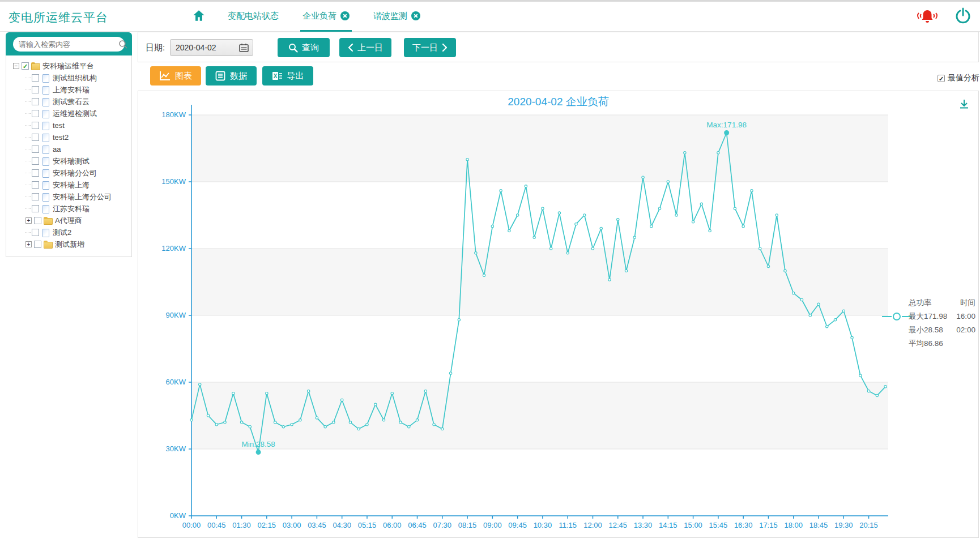 Image resolution: width=980 pixels, height=543 pixels. I want to click on tree-item: 安科瑞上海分公司, so click(70, 197).